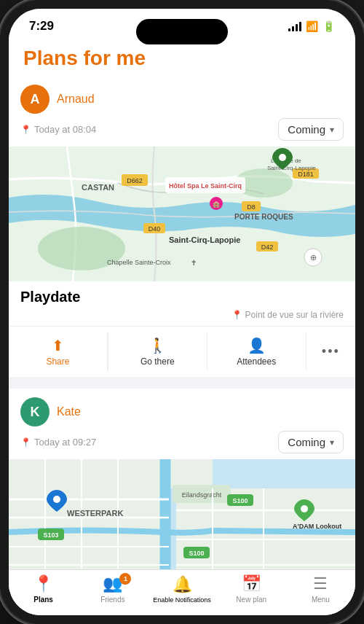  Describe the element at coordinates (182, 386) in the screenshot. I see `card-divider` at that location.